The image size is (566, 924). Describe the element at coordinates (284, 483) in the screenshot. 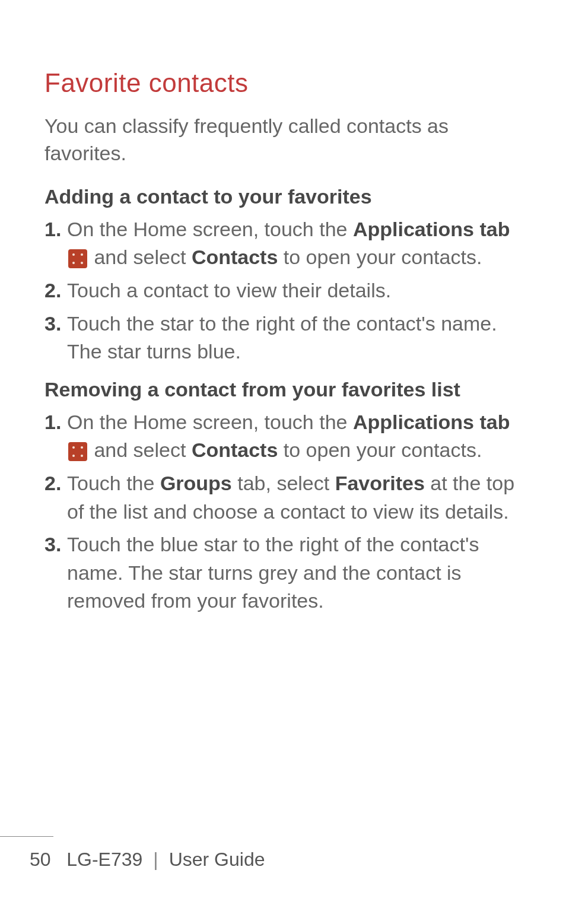

I see `text-fragment: tab, select` at that location.